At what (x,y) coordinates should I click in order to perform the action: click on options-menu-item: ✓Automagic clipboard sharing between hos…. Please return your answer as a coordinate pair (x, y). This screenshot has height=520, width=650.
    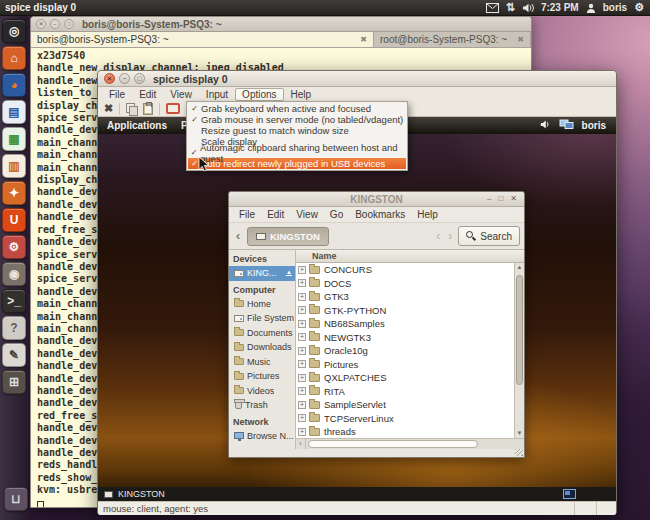
    Looking at the image, I should click on (297, 152).